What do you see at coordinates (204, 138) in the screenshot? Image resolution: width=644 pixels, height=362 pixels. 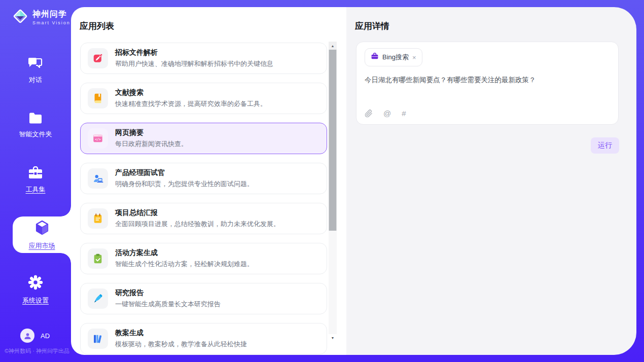 I see `app-card: </> 网页摘要 每日政府新闻资讯快查。` at bounding box center [204, 138].